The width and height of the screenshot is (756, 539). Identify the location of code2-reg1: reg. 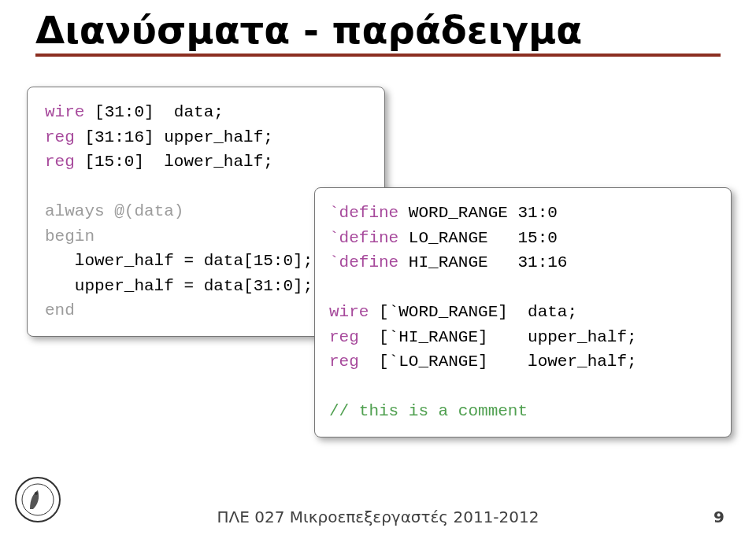
(344, 337).